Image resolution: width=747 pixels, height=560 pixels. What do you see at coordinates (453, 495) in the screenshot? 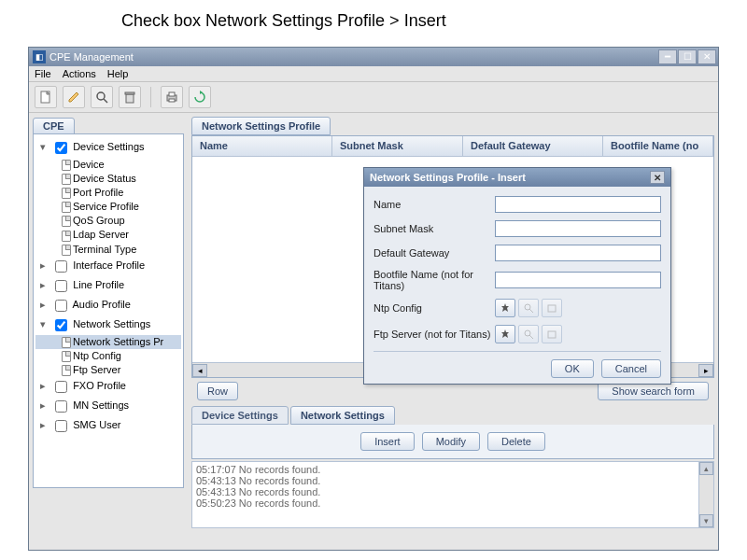
I see `log-panel: 05:17:07 No records found. 05:43:13 No r…` at bounding box center [453, 495].